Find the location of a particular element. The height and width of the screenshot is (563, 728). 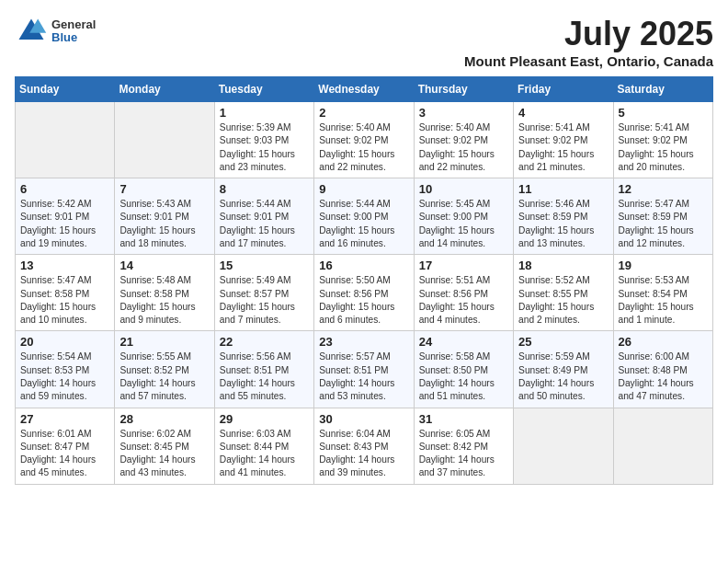

day-number: 20 is located at coordinates (64, 342).